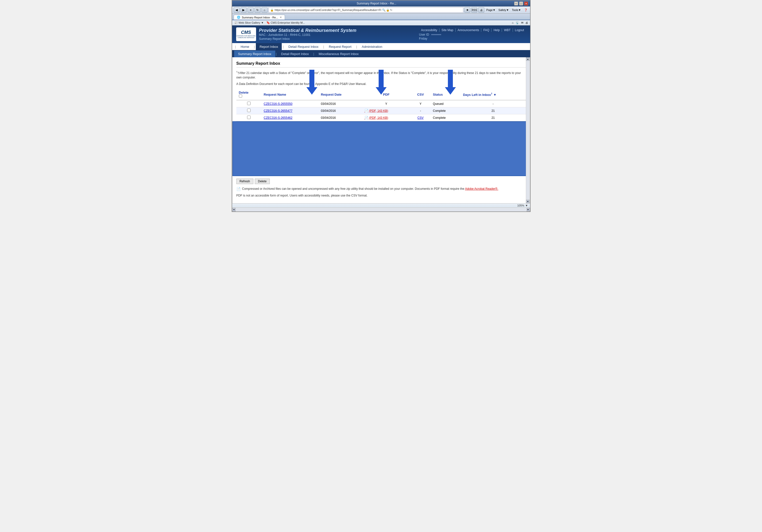  I want to click on table-row: CZEC316-S-2655462 03/04/2016 📄 (PDF, 143…, so click(381, 117).